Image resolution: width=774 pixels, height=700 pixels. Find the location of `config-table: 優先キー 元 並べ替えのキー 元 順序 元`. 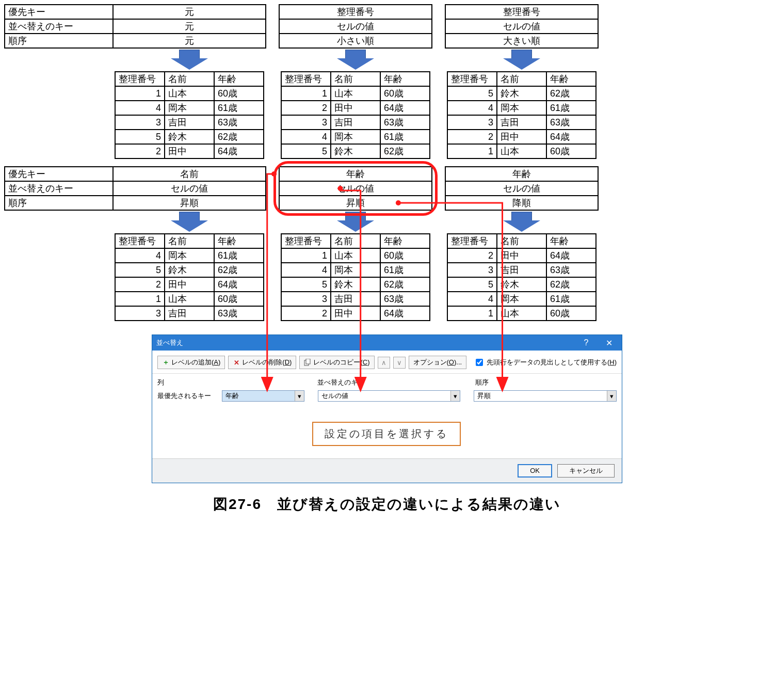

config-table: 優先キー 元 並べ替えのキー 元 順序 元 is located at coordinates (135, 26).